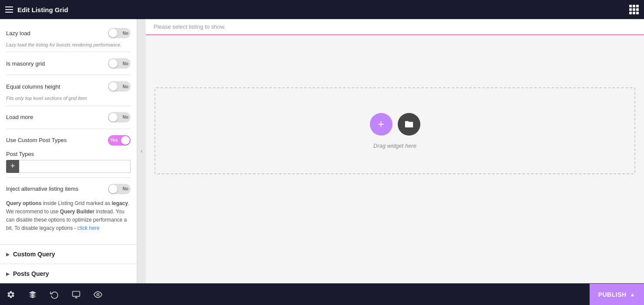 The height and width of the screenshot is (305, 644). What do you see at coordinates (8, 255) in the screenshot?
I see `custom-query-arrow: ▶` at bounding box center [8, 255].